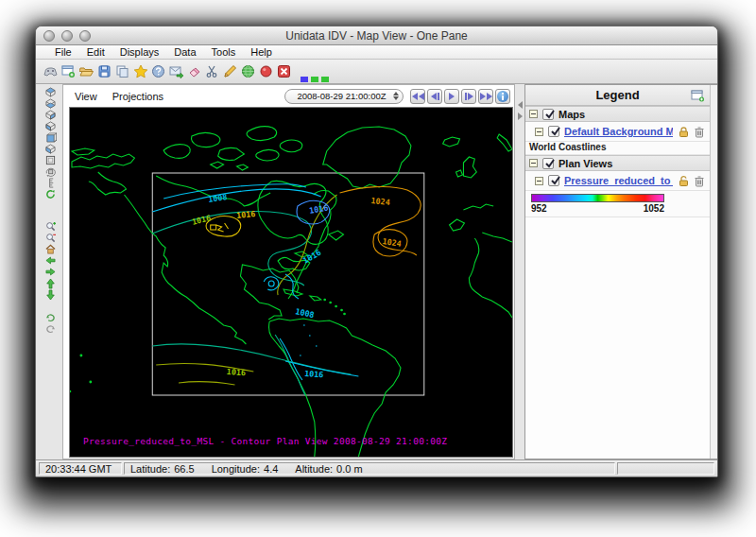  What do you see at coordinates (284, 72) in the screenshot?
I see `exit-icon` at bounding box center [284, 72].